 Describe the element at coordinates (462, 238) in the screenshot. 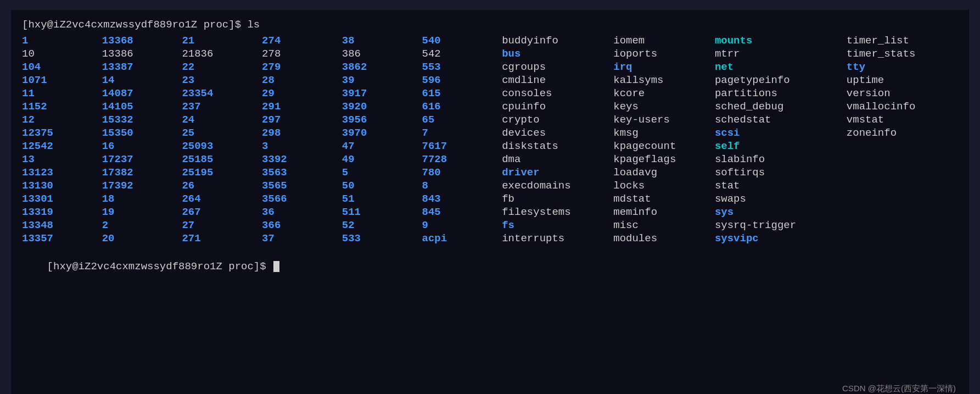

I see `ls-cell: acpi` at that location.